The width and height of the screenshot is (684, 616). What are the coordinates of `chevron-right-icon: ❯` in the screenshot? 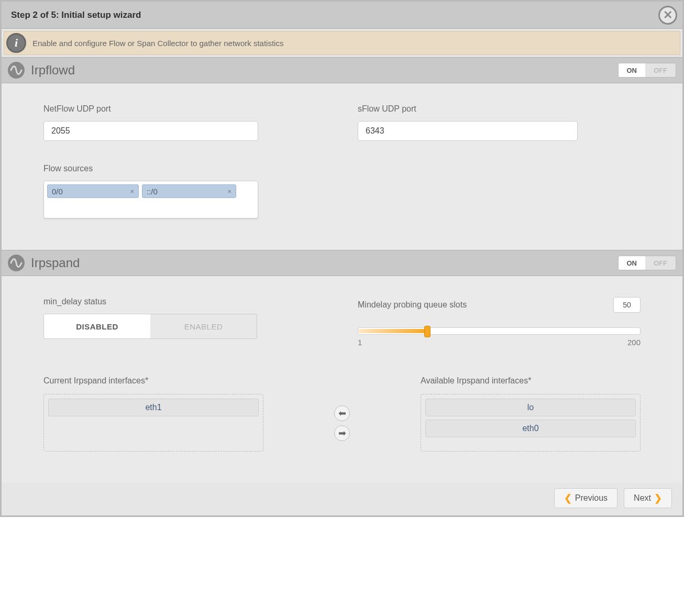 It's located at (658, 498).